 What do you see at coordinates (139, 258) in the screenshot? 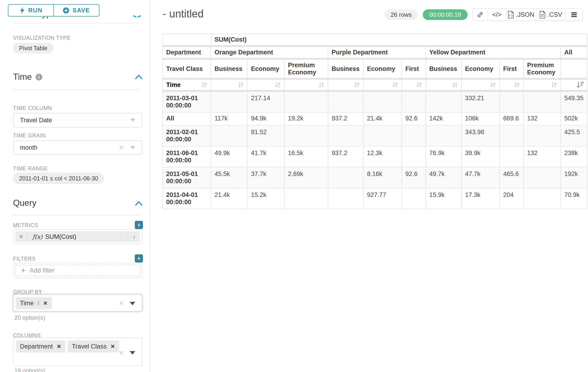
I see `add-filter-button: +` at bounding box center [139, 258].